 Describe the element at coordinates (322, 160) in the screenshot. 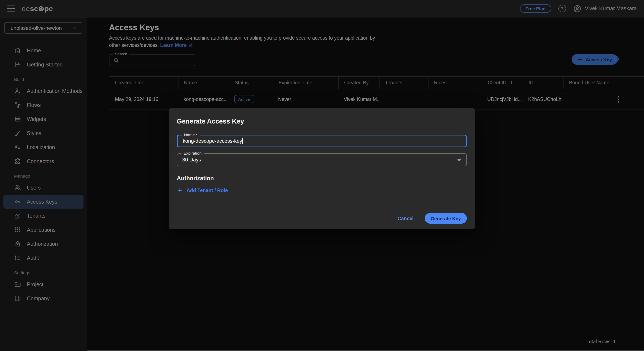

I see `expiration-select: Expiration 30 Days` at that location.